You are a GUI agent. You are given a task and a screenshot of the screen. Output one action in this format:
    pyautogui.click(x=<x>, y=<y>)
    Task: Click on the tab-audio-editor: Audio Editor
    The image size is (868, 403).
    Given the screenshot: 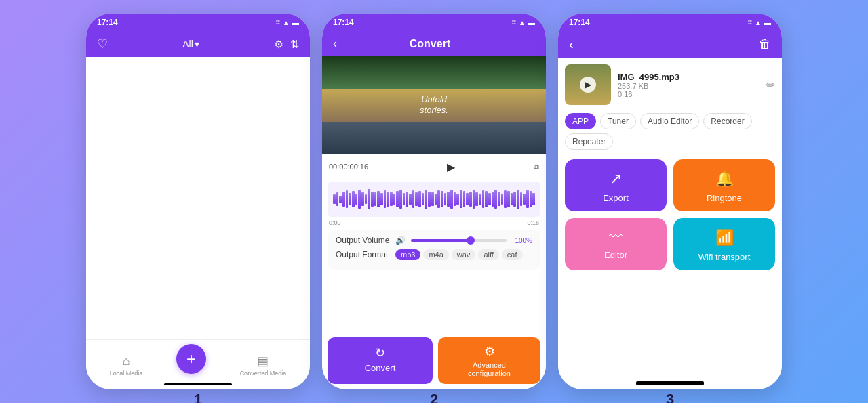 What is the action you would take?
    pyautogui.click(x=670, y=121)
    